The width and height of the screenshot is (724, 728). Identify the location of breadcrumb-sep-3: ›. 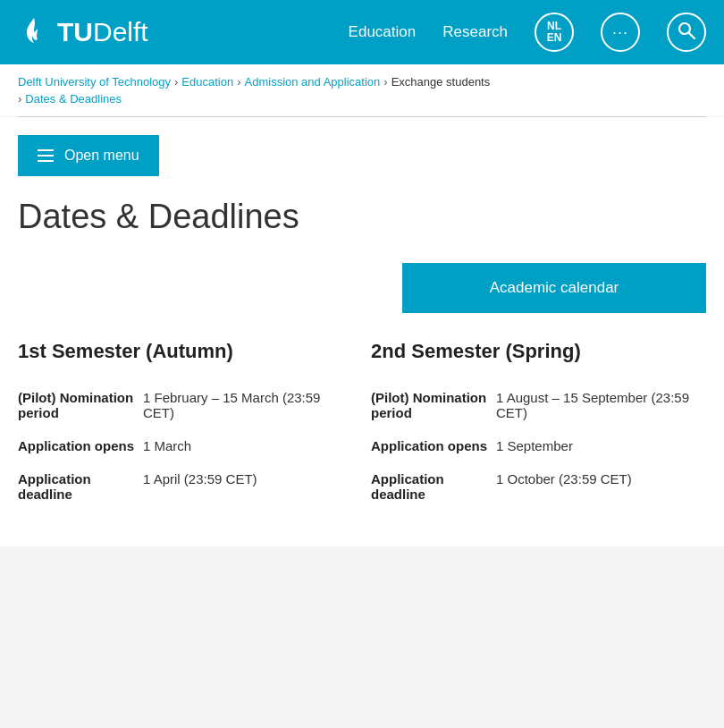
(385, 82).